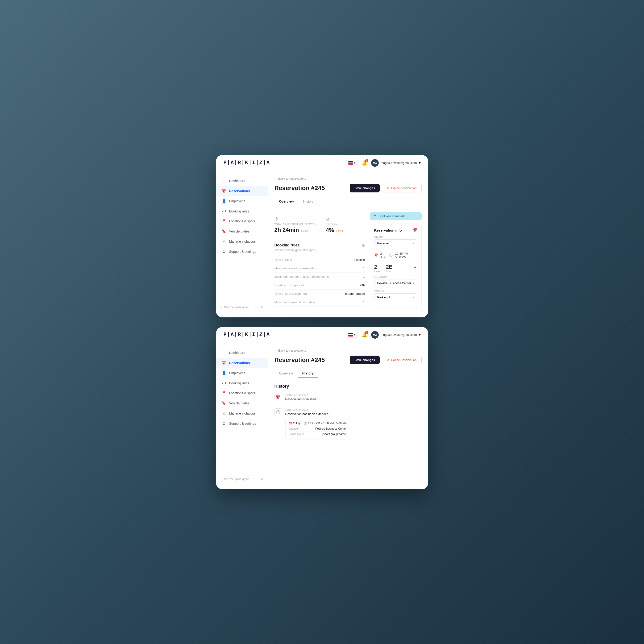  What do you see at coordinates (352, 335) in the screenshot?
I see `language-selector-2: ▾` at bounding box center [352, 335].